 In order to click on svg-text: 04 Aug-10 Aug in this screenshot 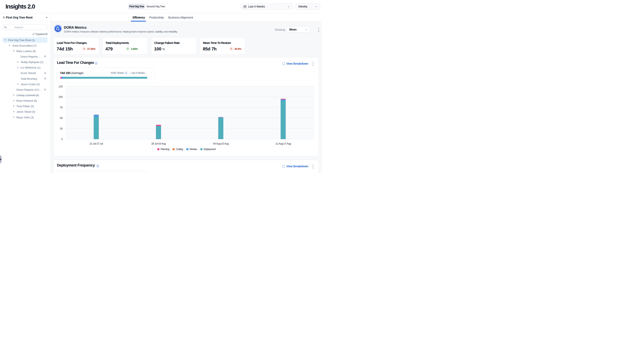, I will do `click(221, 144)`.